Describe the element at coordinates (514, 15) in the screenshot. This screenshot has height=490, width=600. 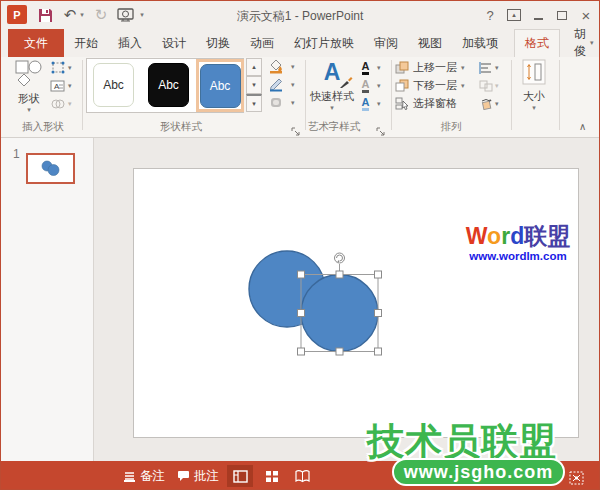
I see `ribbon-display-glyph: ▴` at that location.